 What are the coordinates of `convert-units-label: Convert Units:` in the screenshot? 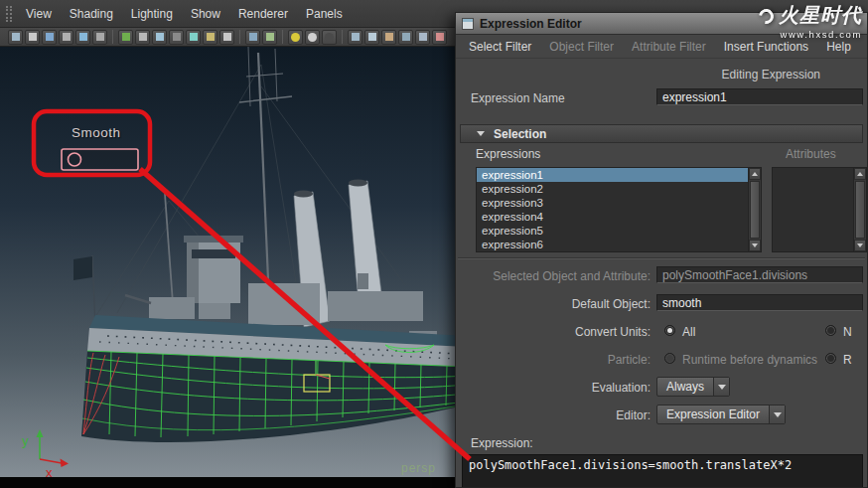 It's located at (553, 332).